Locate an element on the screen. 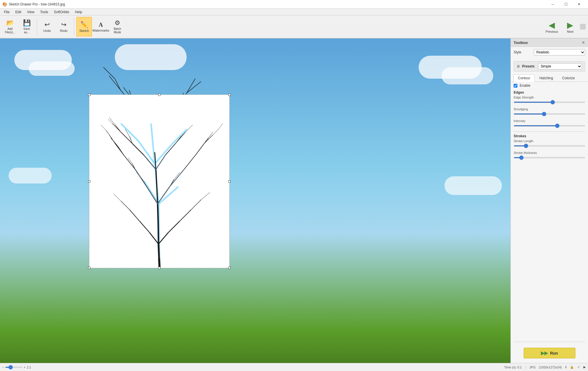  sketch-tree-svg is located at coordinates (159, 181).